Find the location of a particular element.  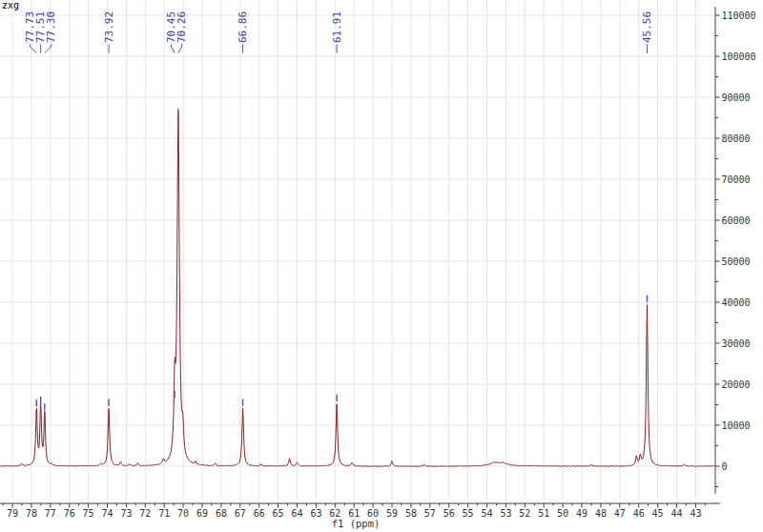

x-tick-label: 79 is located at coordinates (12, 513).